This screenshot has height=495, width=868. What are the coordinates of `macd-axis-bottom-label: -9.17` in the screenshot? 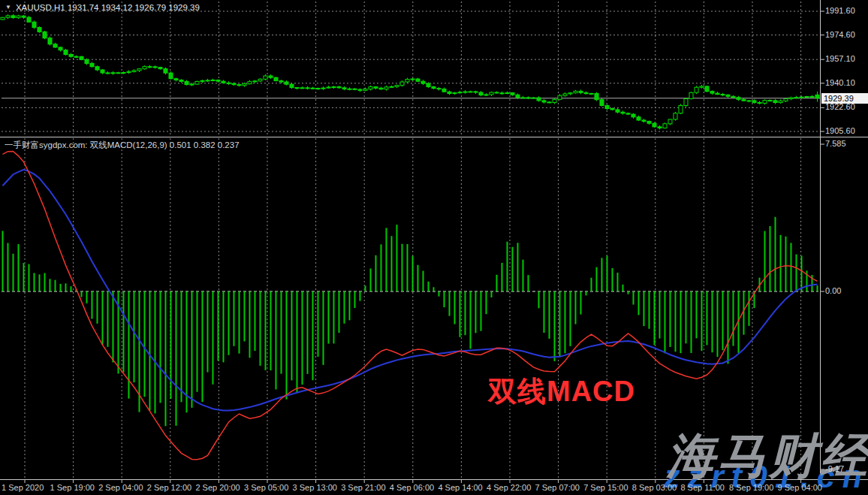 It's located at (835, 469).